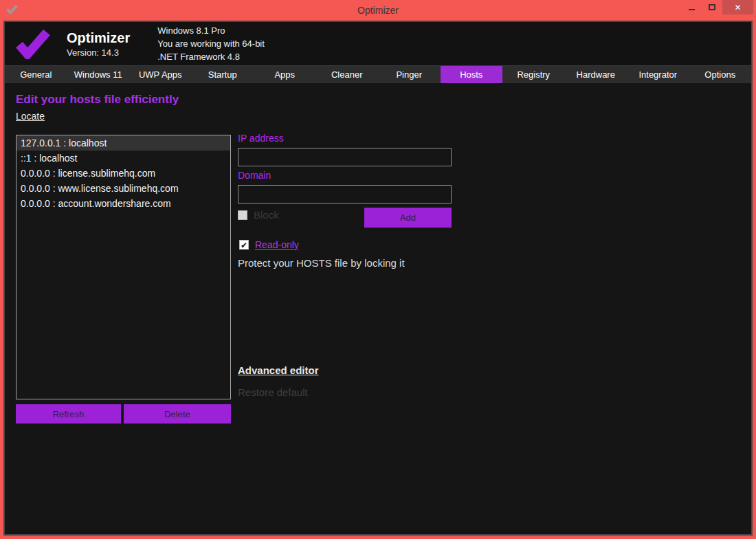  I want to click on tab-apps: Apps, so click(285, 74).